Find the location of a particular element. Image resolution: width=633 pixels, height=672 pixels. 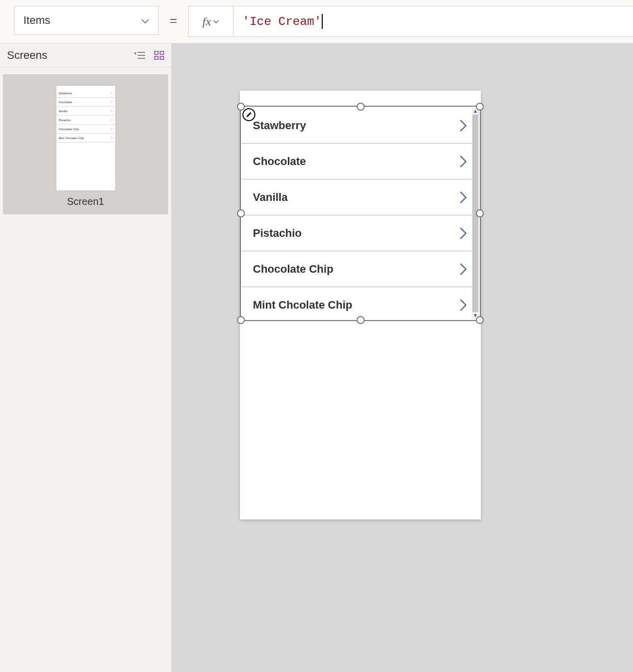

resize-handle-tm is located at coordinates (361, 107).